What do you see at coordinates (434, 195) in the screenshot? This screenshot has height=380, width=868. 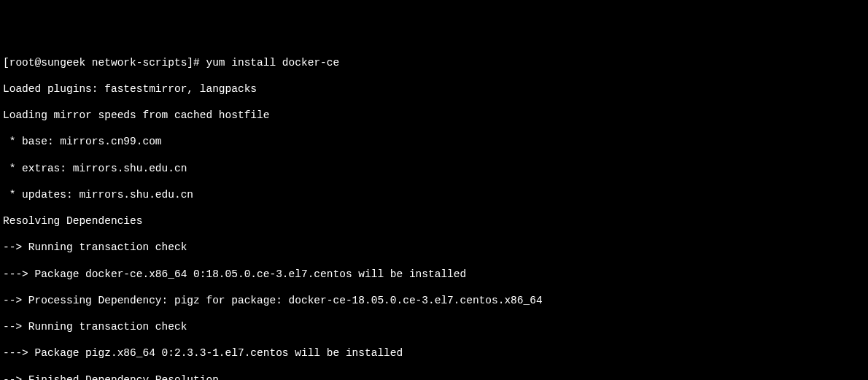 I see `output-line: * updates: mirrors.shu.edu.cn` at bounding box center [434, 195].